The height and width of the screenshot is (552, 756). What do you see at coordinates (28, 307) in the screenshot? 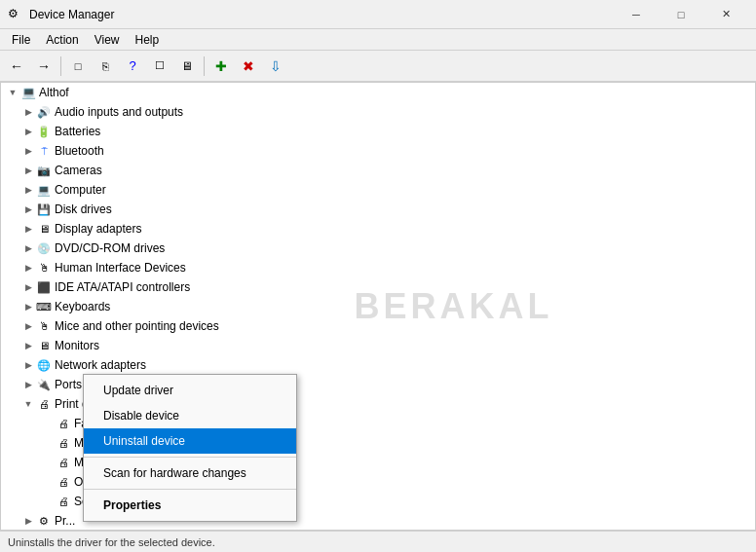
I see `keyboards-toggle: ▶` at bounding box center [28, 307].